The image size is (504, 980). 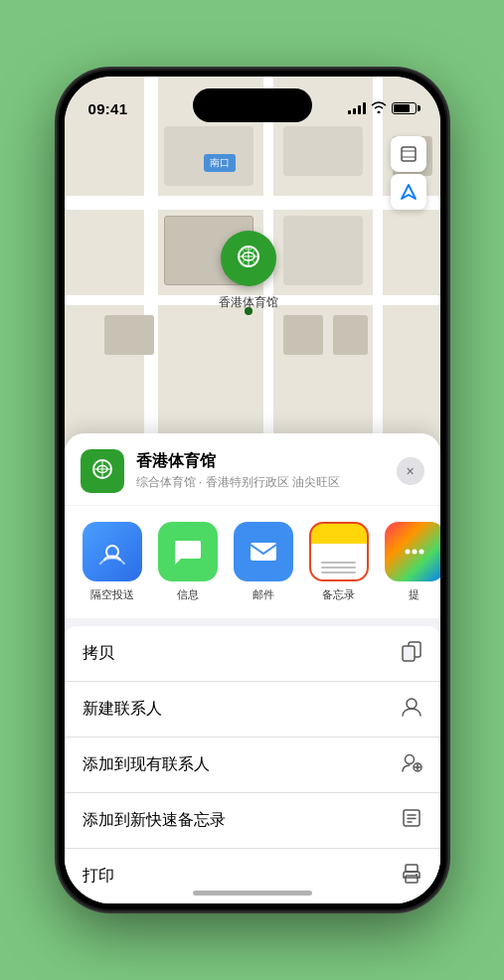 I want to click on action-new-contact-label: 新建联系人, so click(x=122, y=710).